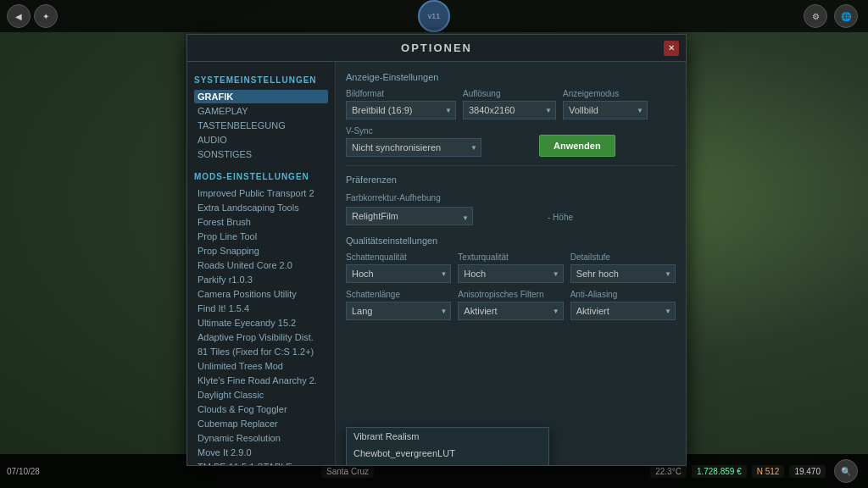 This screenshot has height=488, width=868. What do you see at coordinates (509, 110) in the screenshot?
I see `aufloesung-select-wrapper: 3840x2160` at bounding box center [509, 110].